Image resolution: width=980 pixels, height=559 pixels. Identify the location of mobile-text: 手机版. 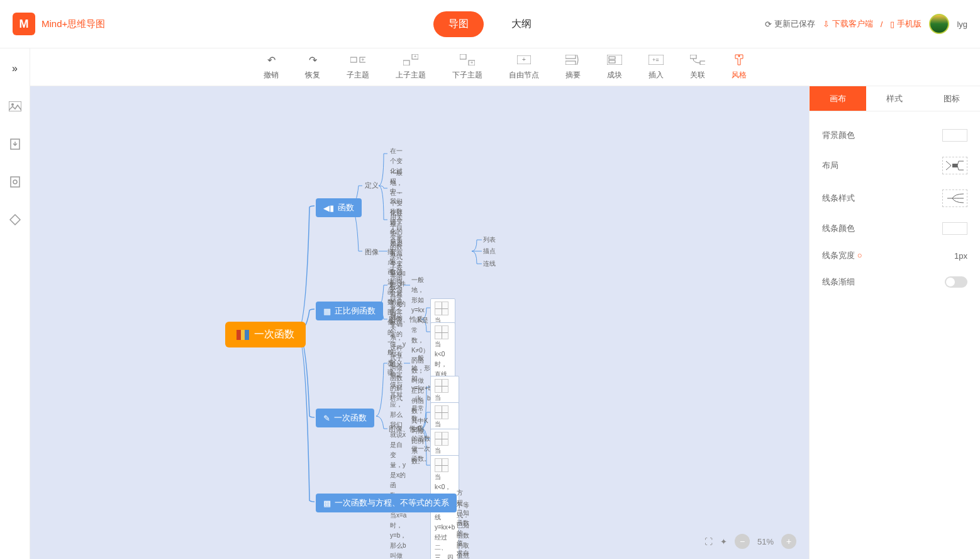
(910, 24).